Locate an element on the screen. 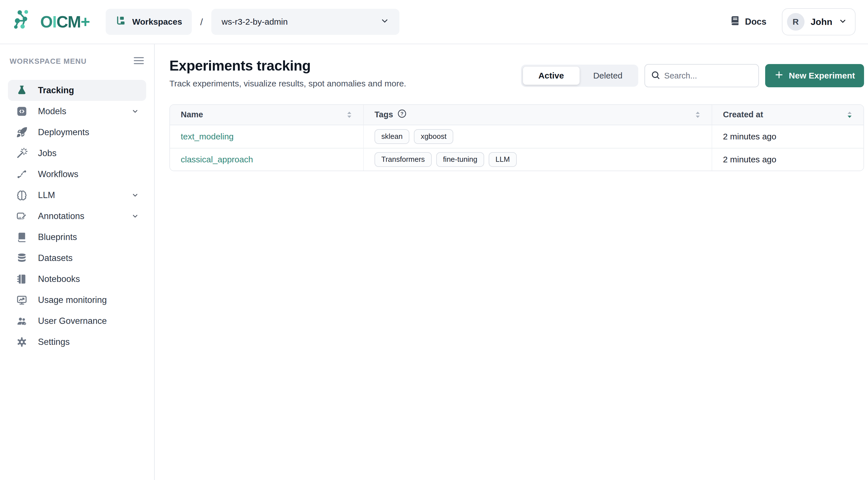  tag-badge: Transformers is located at coordinates (403, 159).